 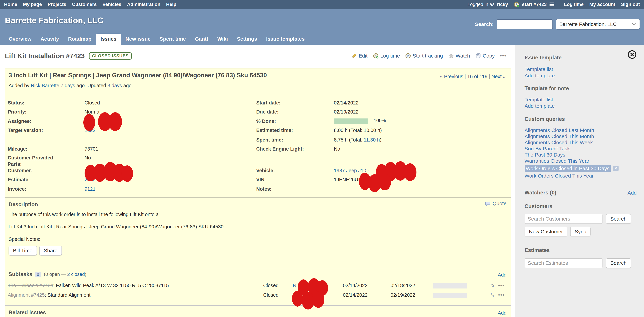 What do you see at coordinates (488, 204) in the screenshot?
I see `quote-bubble-icon` at bounding box center [488, 204].